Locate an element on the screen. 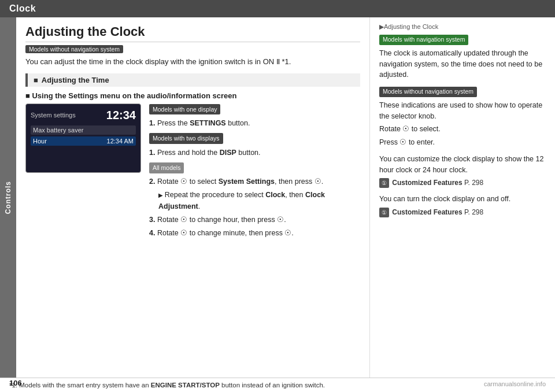  instructions: Models with one display 1. Press the SET… is located at coordinates (254, 172).